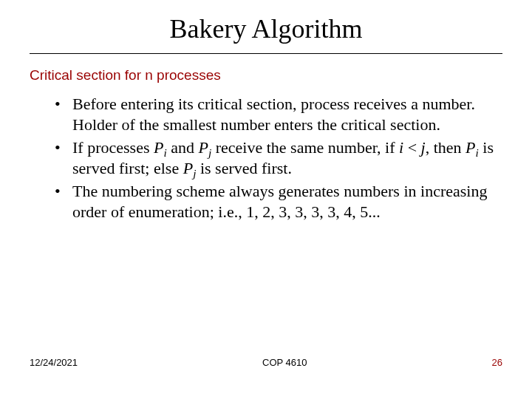  I want to click on list-item: The numbering scheme always generates nu…, so click(287, 201).